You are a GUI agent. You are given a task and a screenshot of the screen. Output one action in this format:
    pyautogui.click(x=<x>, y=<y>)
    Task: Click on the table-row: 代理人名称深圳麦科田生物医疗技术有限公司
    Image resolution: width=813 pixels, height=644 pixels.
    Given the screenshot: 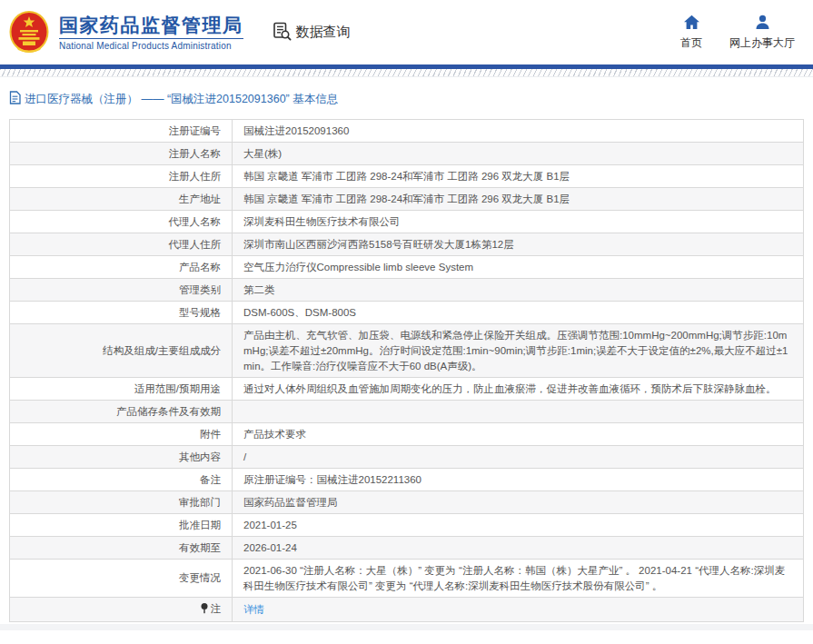 What is the action you would take?
    pyautogui.click(x=407, y=222)
    